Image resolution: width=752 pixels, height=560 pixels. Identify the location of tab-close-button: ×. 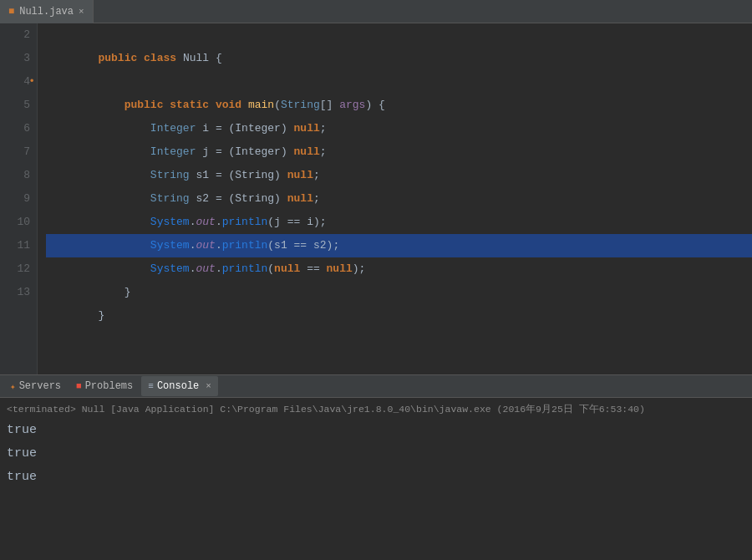
(82, 12).